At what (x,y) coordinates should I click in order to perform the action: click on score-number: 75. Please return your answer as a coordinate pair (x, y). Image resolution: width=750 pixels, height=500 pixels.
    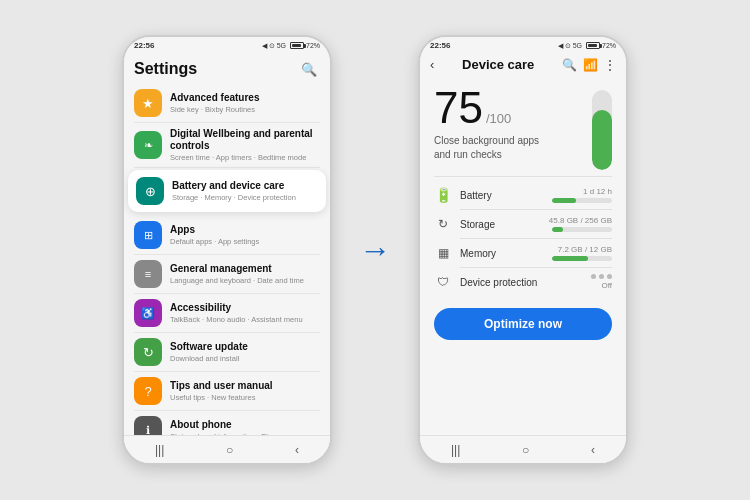
    Looking at the image, I should click on (458, 108).